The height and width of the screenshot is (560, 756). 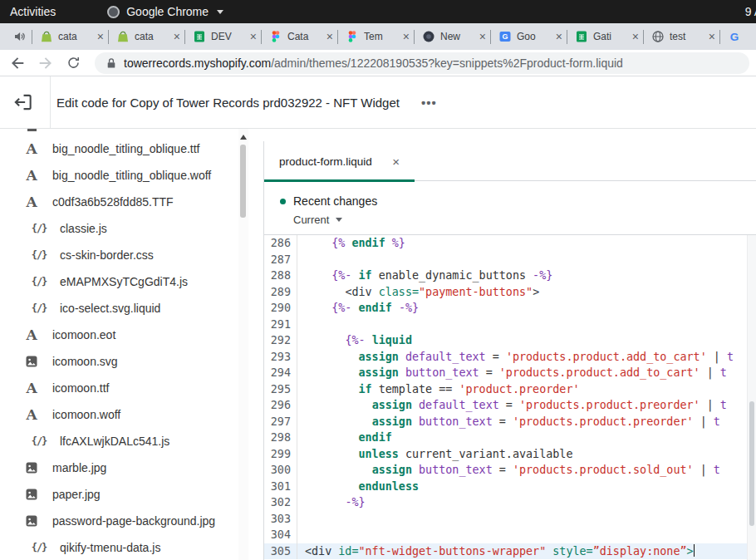 I want to click on file-name: lfcAXLwjkDALc541.js, so click(x=115, y=441).